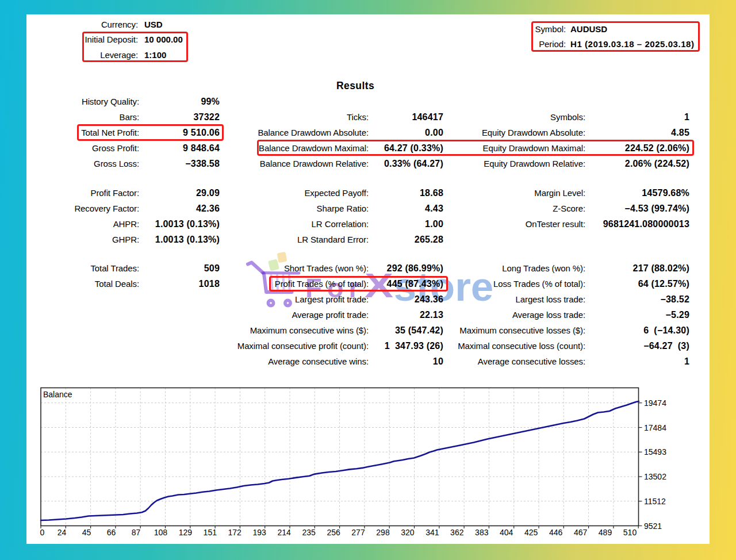 This screenshot has width=736, height=560. I want to click on svg-text: 214, so click(284, 532).